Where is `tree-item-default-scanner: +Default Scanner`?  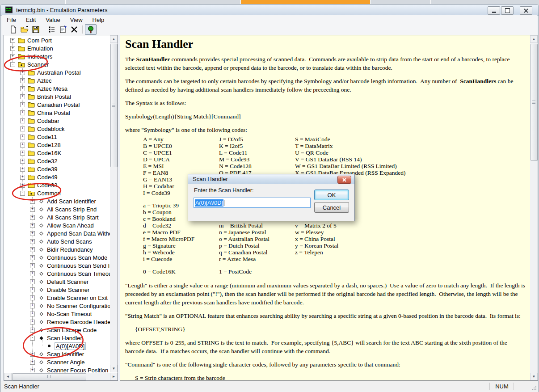 tree-item-default-scanner: +Default Scanner is located at coordinates (46, 282).